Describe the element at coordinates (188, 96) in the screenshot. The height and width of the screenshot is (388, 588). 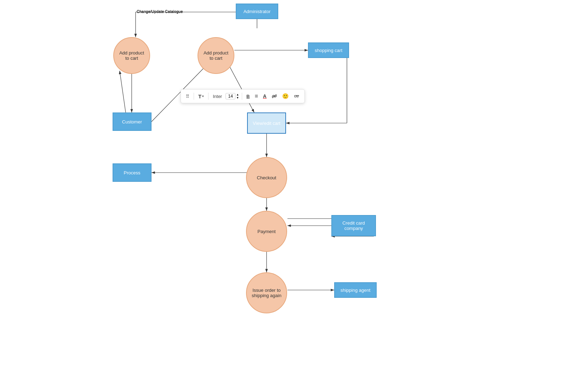
I see `toolbar-drag-handle: ⠿` at that location.